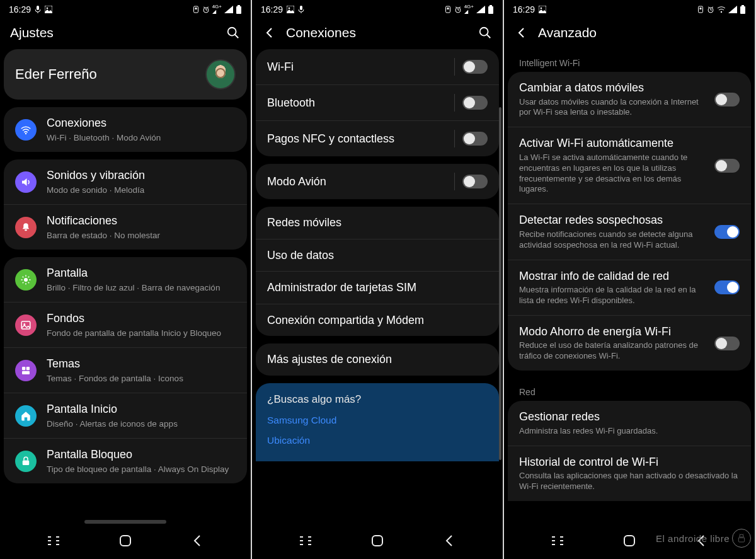  Describe the element at coordinates (629, 417) in the screenshot. I see `row-title: Gestionar redes` at that location.